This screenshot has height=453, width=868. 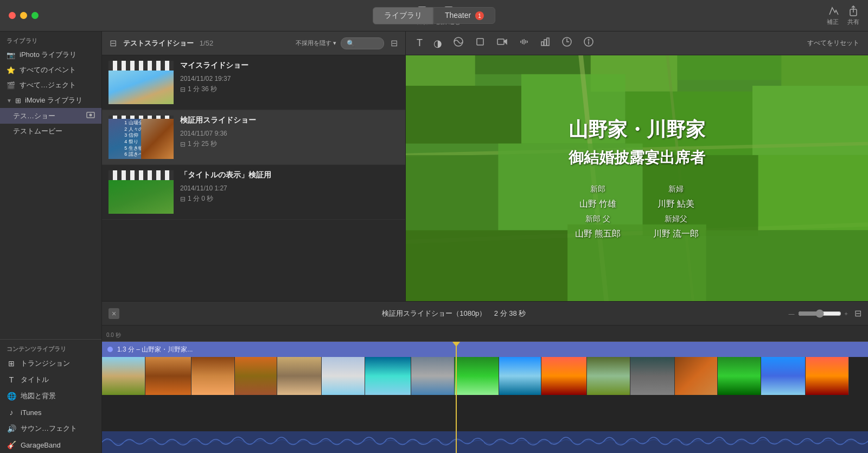 I want to click on library-tab-button: ライブラリ, so click(x=403, y=16).